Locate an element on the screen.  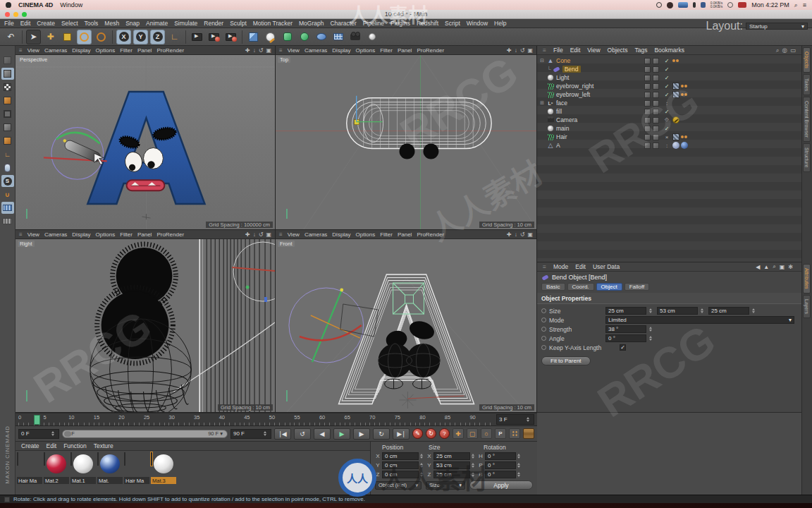
target-icon: ◎ is located at coordinates (785, 51).